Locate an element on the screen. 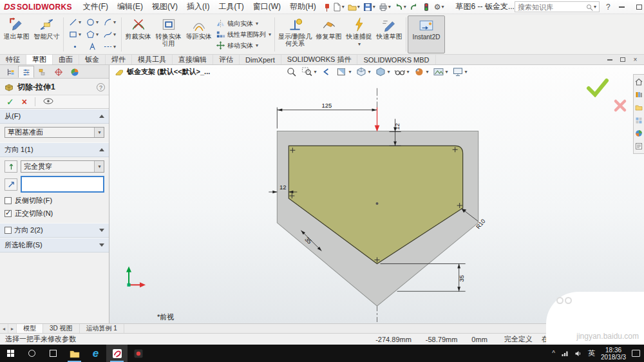 The height and width of the screenshot is (362, 644). sketch-polygon-tool: ▾ is located at coordinates (93, 35).